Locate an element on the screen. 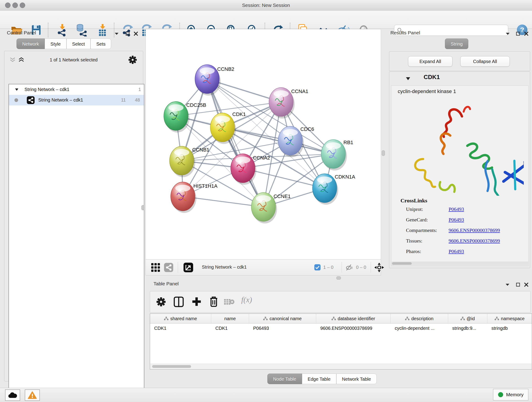 Image resolution: width=532 pixels, height=402 pixels. table-cell-namespace: stringdb is located at coordinates (510, 328).